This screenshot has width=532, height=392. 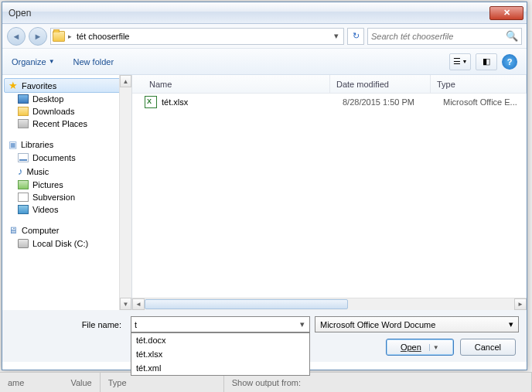 I want to click on refresh-button: ↻, so click(x=356, y=36).